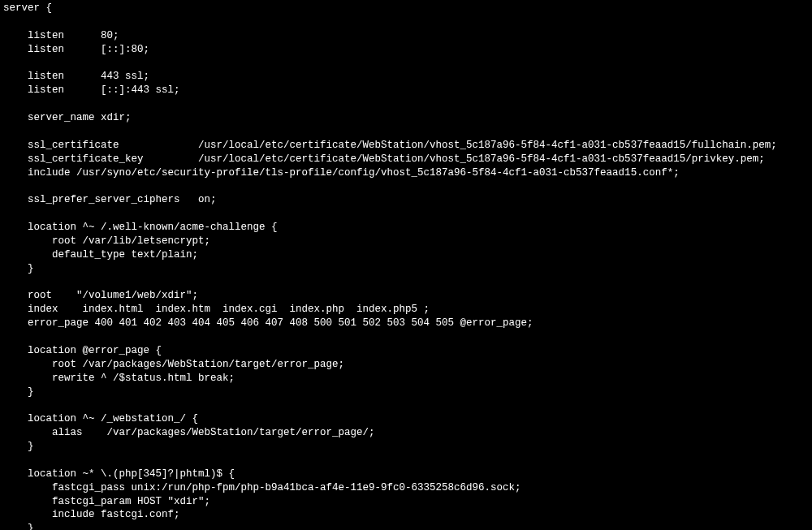 This screenshot has width=812, height=530. What do you see at coordinates (408, 242) in the screenshot?
I see `config-line: root /var/lib/letsencrypt;` at bounding box center [408, 242].